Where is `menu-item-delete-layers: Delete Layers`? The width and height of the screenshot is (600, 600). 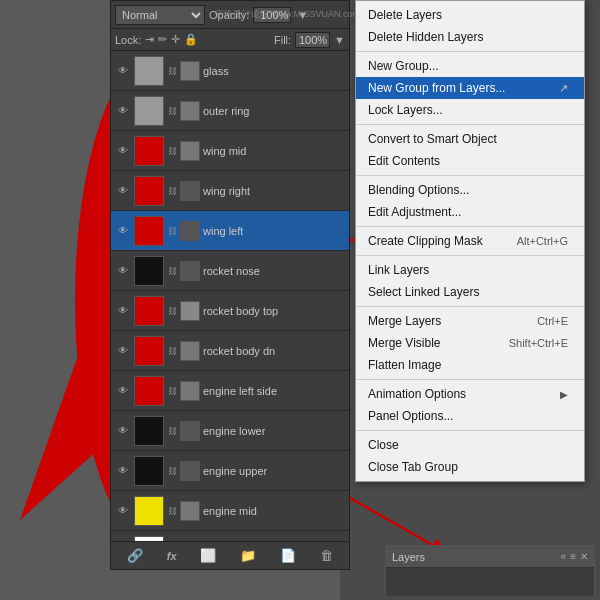 menu-item-delete-layers: Delete Layers is located at coordinates (470, 15).